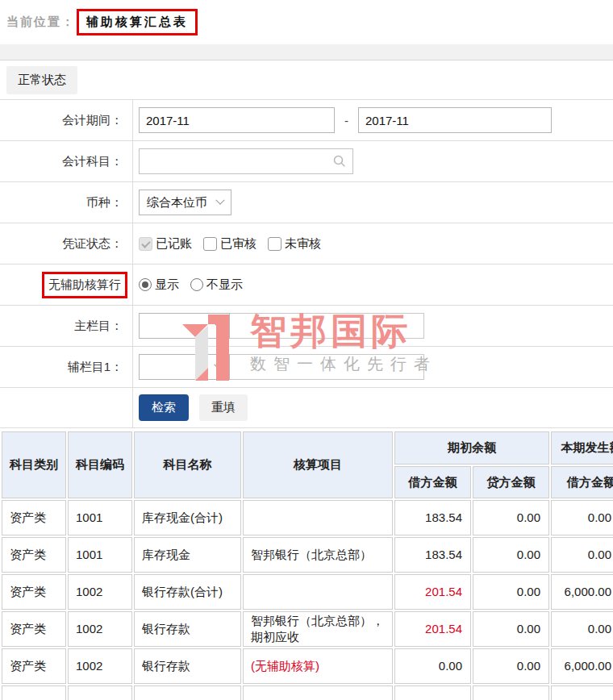 This screenshot has height=700, width=613. Describe the element at coordinates (307, 666) in the screenshot. I see `table-row: 资产类1002银行存款(无辅助核算)0.000.006,000.00` at that location.